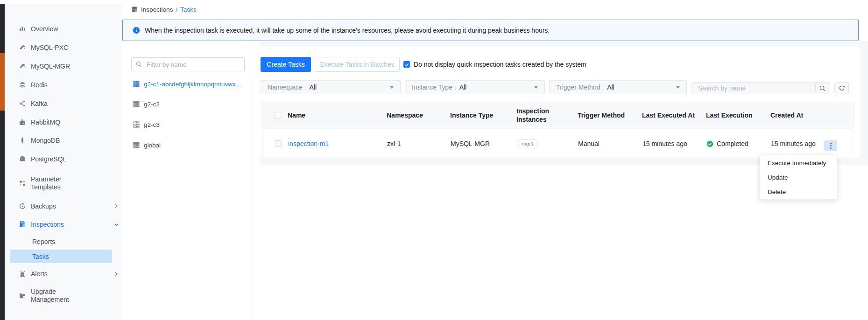  I want to click on inspection-icon, so click(22, 224).